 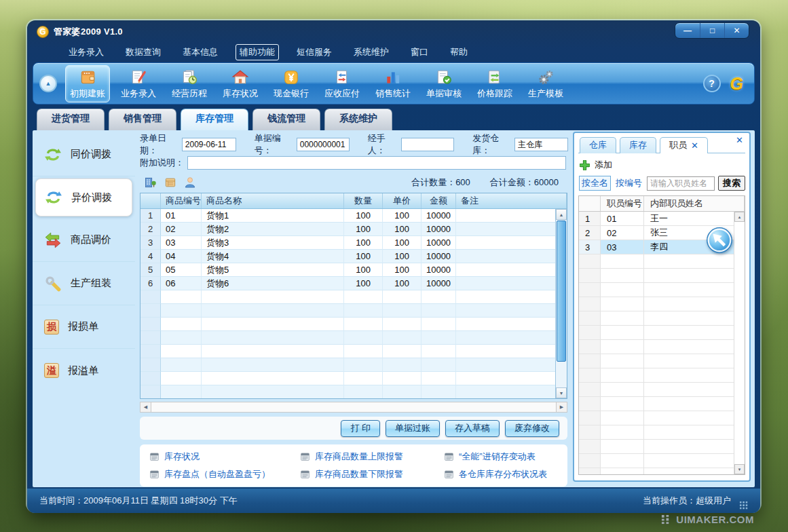 I want to click on cell-product-name: 货物2, so click(x=273, y=229).